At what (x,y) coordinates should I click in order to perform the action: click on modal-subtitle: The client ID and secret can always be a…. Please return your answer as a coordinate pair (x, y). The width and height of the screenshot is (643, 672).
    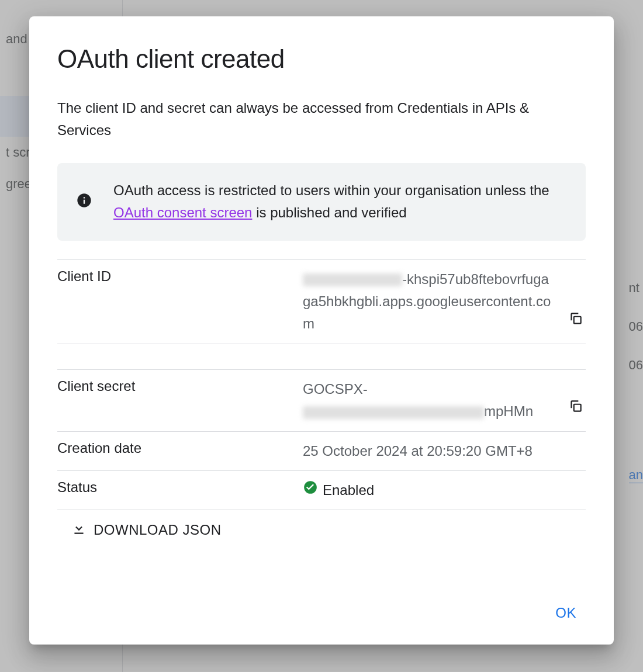
    Looking at the image, I should click on (322, 119).